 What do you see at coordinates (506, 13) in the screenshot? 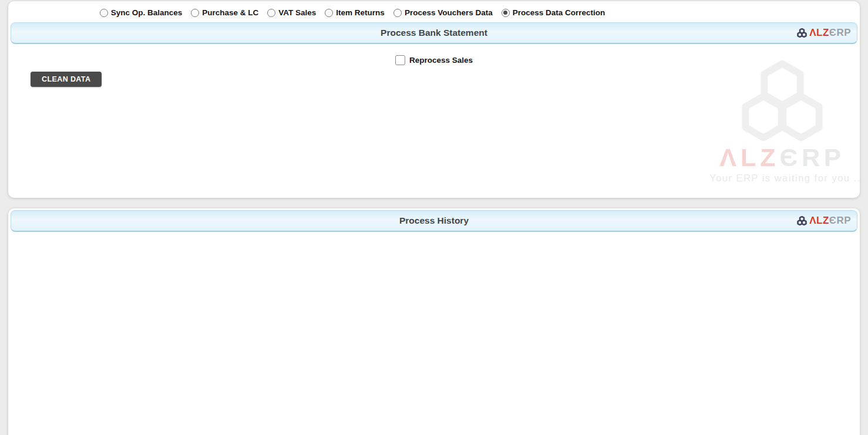
I see `radio-process-data-correction-input` at bounding box center [506, 13].